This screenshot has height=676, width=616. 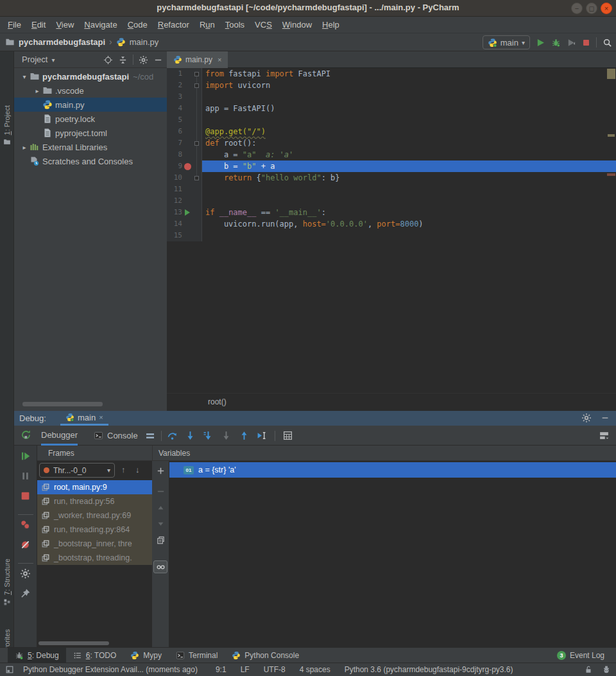 What do you see at coordinates (10, 670) in the screenshot?
I see `toolwindow-toggle-icon` at bounding box center [10, 670].